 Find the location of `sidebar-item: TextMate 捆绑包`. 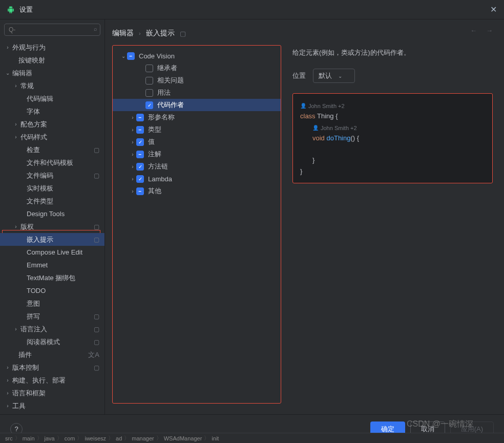

sidebar-item: TextMate 捆绑包 is located at coordinates (52, 278).